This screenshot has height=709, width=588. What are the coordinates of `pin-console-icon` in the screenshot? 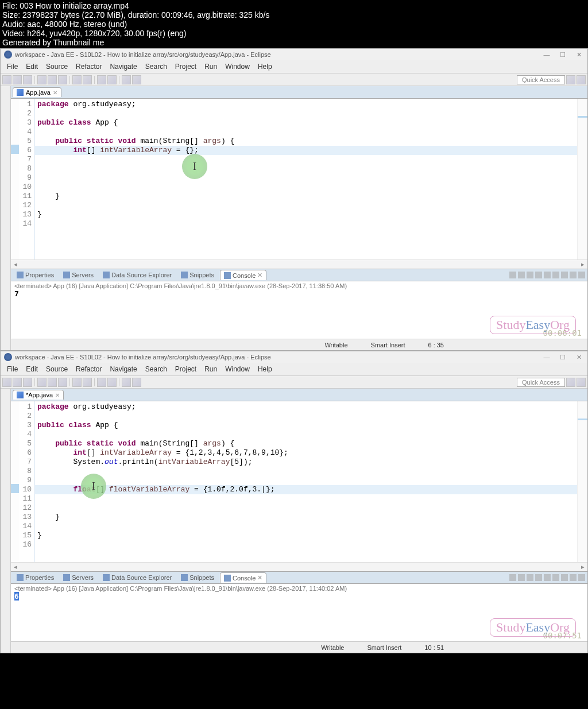 It's located at (547, 275).